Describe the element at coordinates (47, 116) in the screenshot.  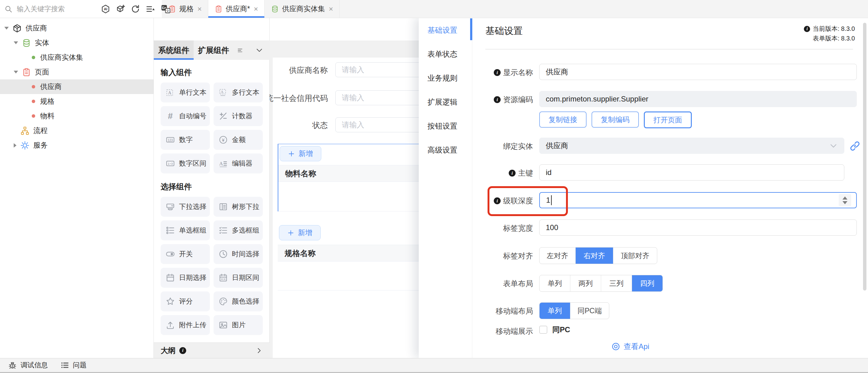
I see `tree-item-label: 物料` at that location.